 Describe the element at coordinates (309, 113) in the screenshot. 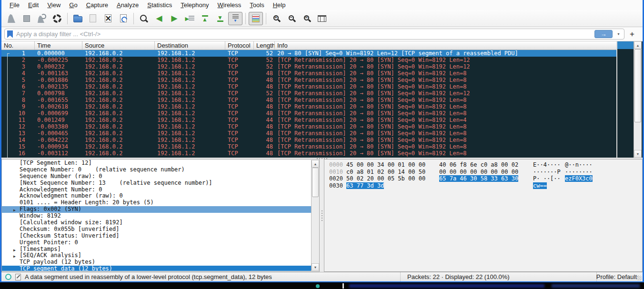

I see `packet-row-10: 10-0.000699192.168.0.2192.168.1.2TCP48[T…` at that location.